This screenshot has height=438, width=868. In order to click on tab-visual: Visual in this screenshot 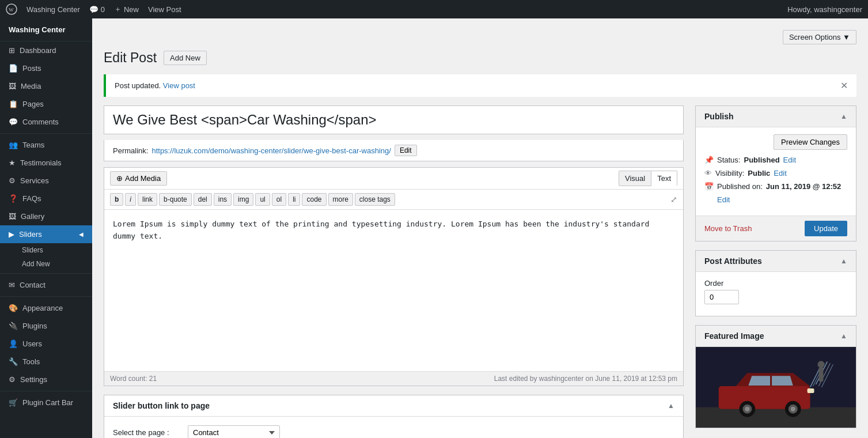, I will do `click(635, 179)`.